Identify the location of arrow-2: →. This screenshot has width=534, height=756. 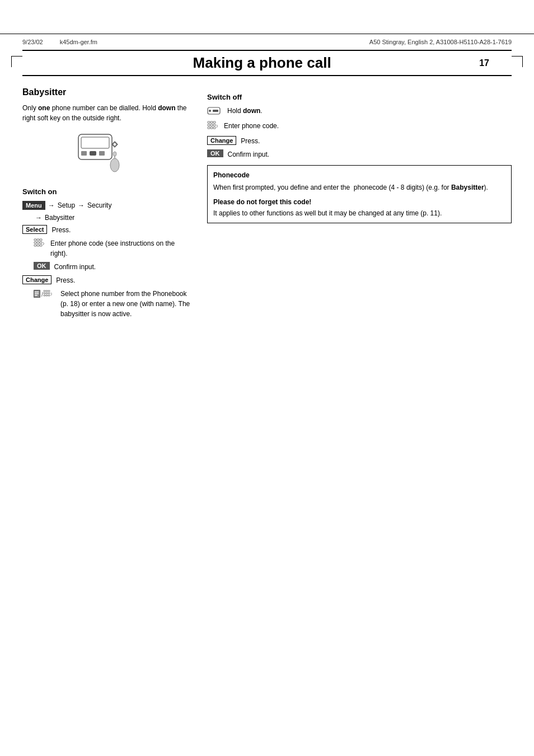
(81, 205).